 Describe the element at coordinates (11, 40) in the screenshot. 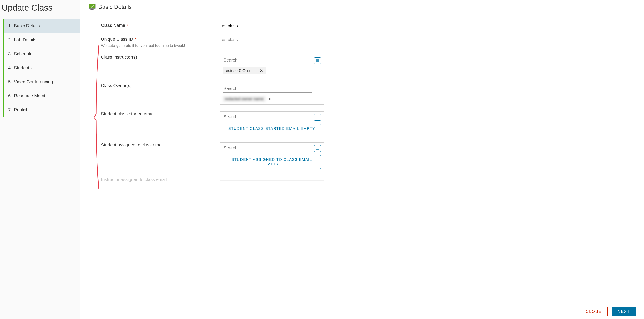

I see `wizard-step-number: 2` at that location.